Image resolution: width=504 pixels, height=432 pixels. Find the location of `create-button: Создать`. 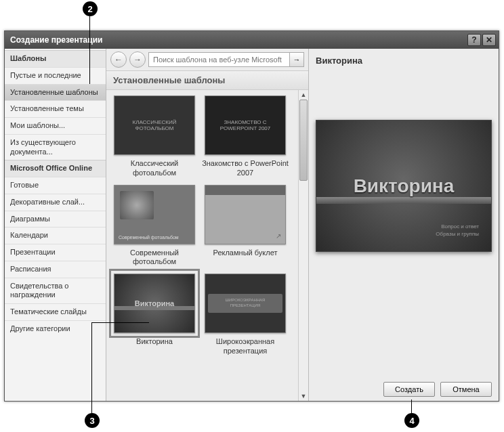

create-button: Создать is located at coordinates (409, 389).